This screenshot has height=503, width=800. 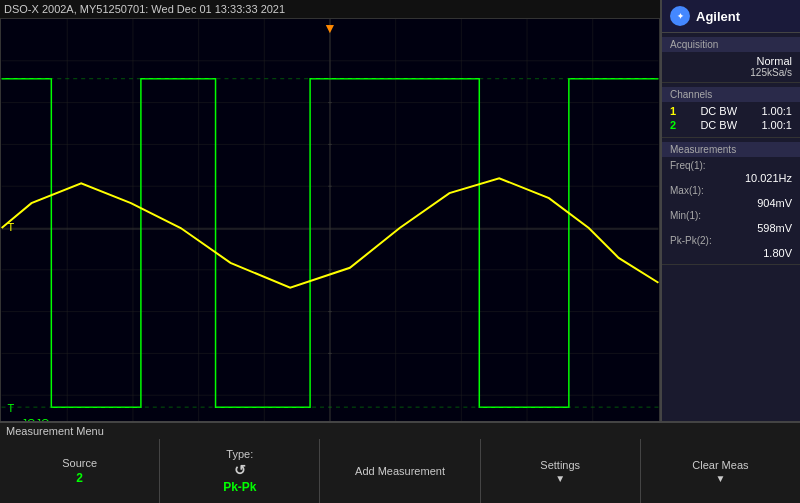 I want to click on freq-value: 10.021Hz, so click(x=768, y=178).